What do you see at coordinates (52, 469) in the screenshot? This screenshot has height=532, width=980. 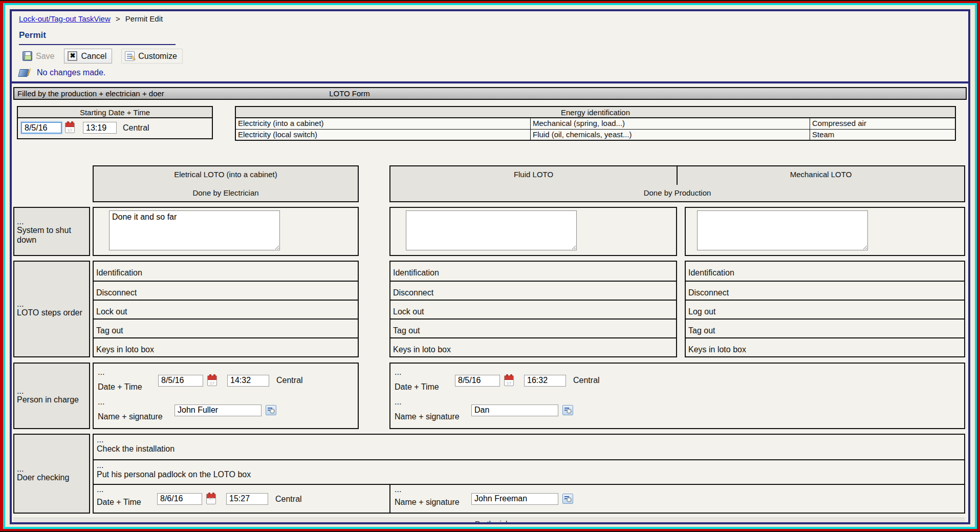 I see `doer-label-dots: ...` at bounding box center [52, 469].